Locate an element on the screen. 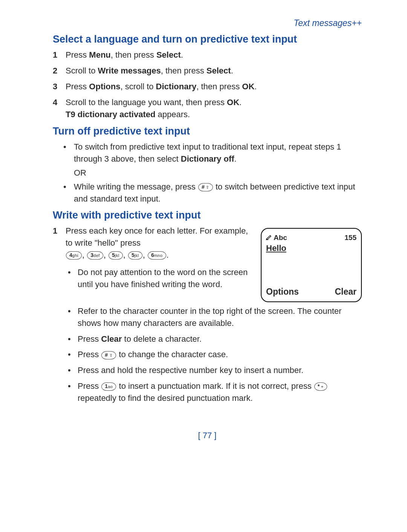 The height and width of the screenshot is (532, 407). nested-bullet: Press # ⇧ to change the character case. is located at coordinates (214, 355).